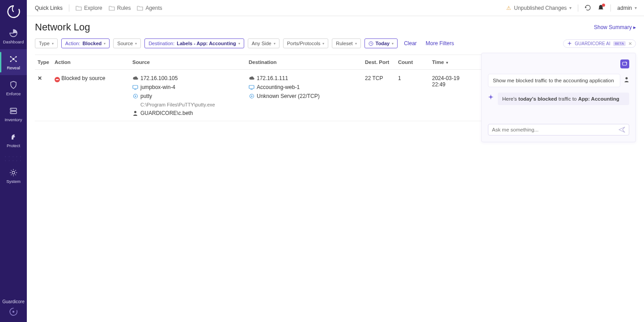 The image size is (644, 322). What do you see at coordinates (13, 146) in the screenshot?
I see `sidebar-item-label: Protect` at bounding box center [13, 146].